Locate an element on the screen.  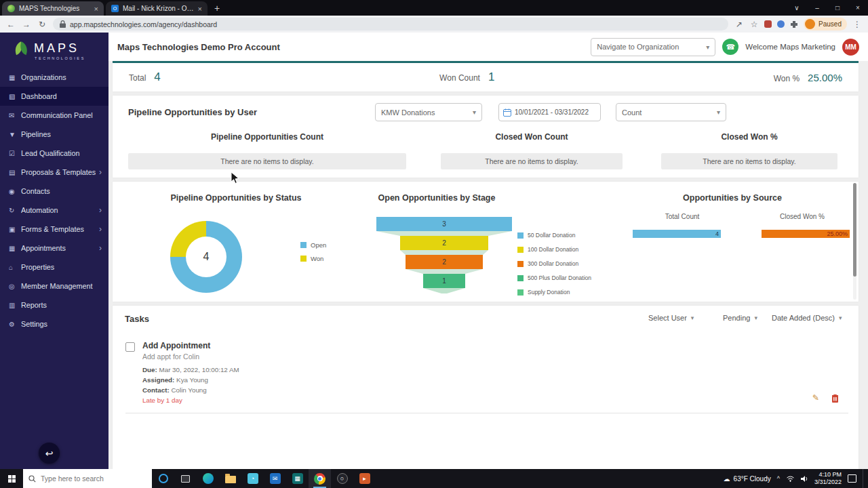
wifi-icon is located at coordinates (791, 479).